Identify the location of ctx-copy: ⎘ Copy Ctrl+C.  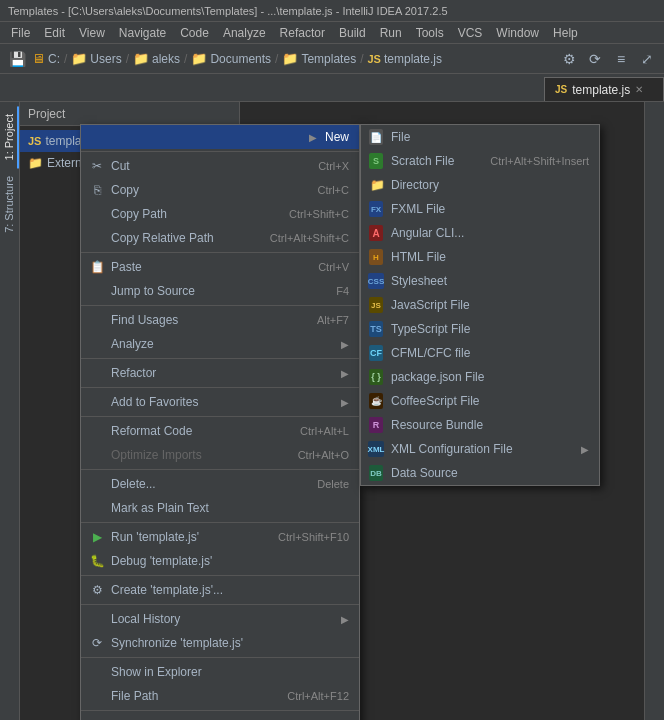
(220, 190).